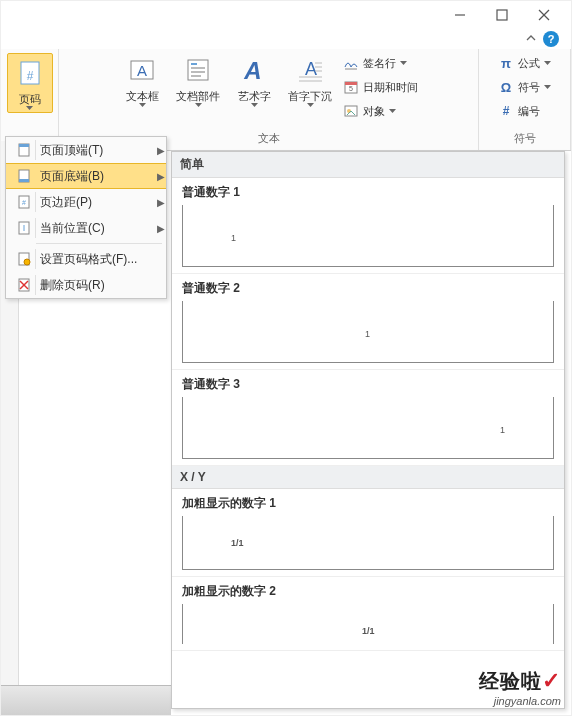  I want to click on wordart-icon: A, so click(254, 70).